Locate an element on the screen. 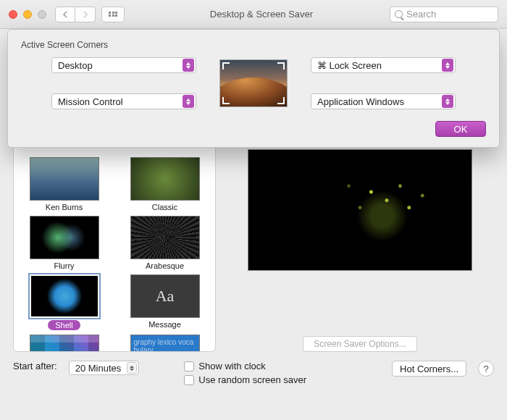 Image resolution: width=507 pixels, height=420 pixels. popup-value: Application Windows is located at coordinates (361, 101).